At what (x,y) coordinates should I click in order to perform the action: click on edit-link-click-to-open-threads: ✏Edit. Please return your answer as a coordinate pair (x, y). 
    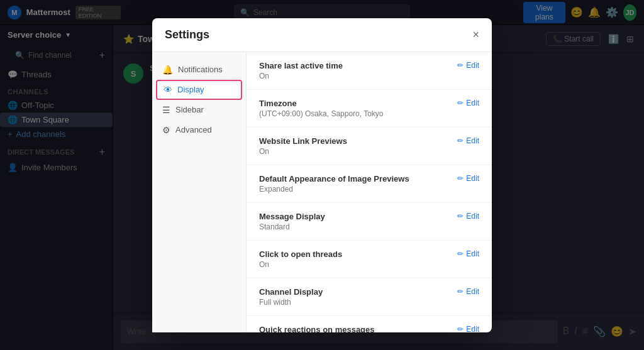
    Looking at the image, I should click on (468, 254).